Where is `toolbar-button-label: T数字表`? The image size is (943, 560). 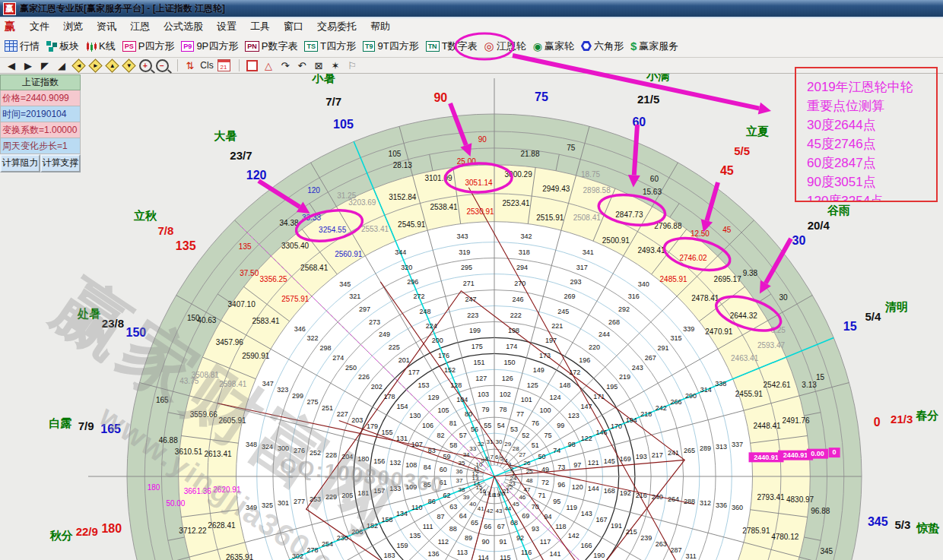
toolbar-button-label: T数字表 is located at coordinates (459, 46).